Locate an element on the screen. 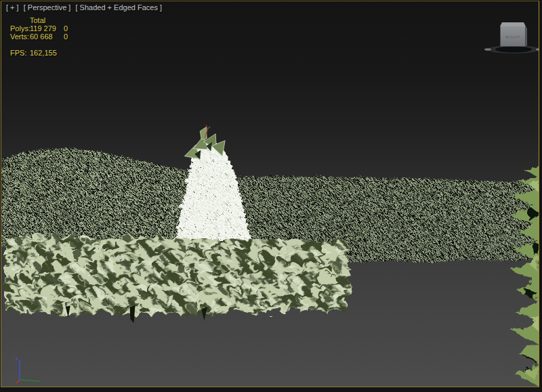 This screenshot has width=542, height=392. stats-fps-value: 162,155 is located at coordinates (47, 53).